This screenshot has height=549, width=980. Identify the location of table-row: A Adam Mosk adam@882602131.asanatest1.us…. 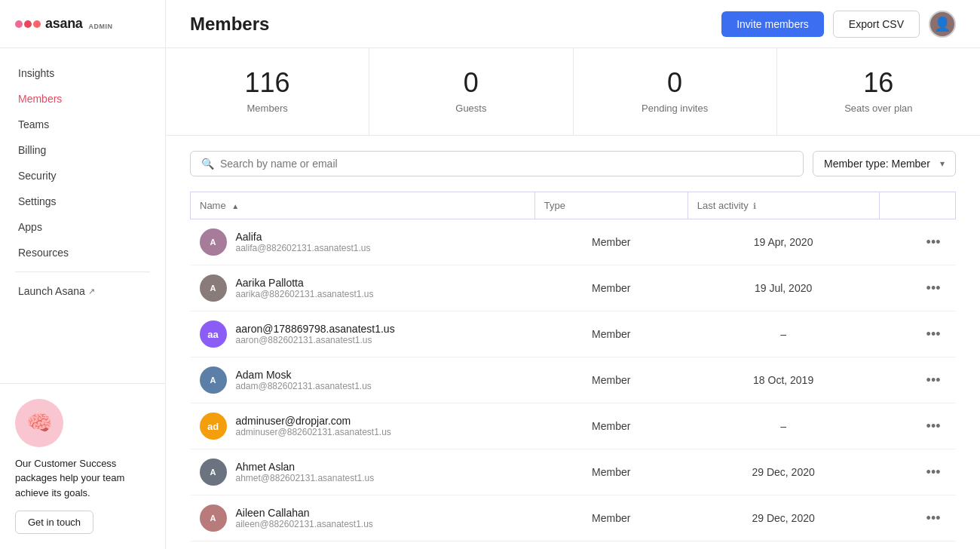
(573, 380).